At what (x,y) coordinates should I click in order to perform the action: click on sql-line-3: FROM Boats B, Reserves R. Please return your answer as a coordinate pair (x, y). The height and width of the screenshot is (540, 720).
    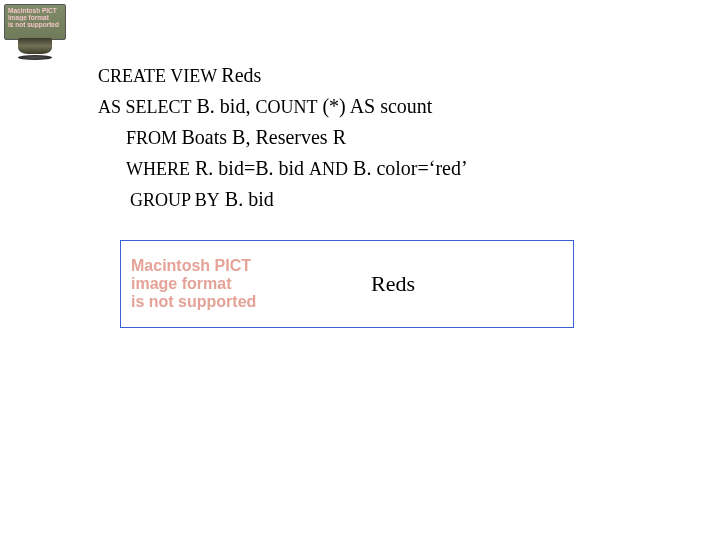
    Looking at the image, I should click on (388, 138).